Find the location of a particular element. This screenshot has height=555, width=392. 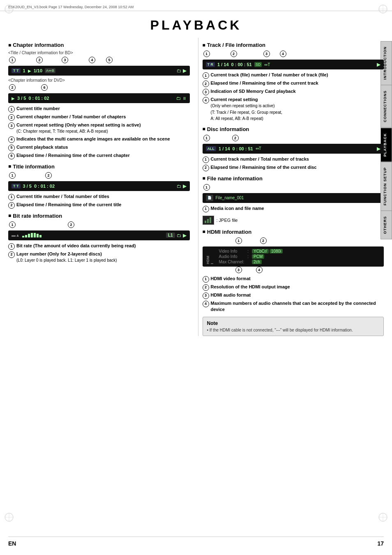

audio-val-row: PCM is located at coordinates (267, 256).